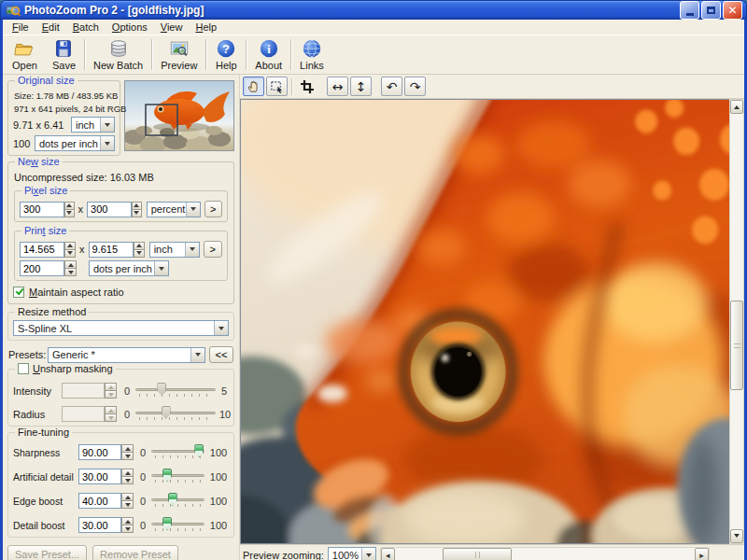  Describe the element at coordinates (127, 500) in the screenshot. I see `edge-boost-spinner` at that location.